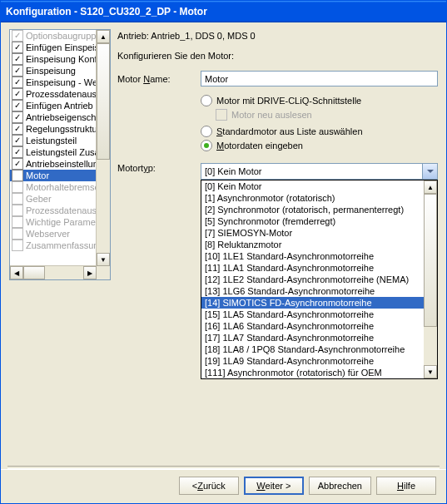  Describe the element at coordinates (340, 486) in the screenshot. I see `cancel-button: Abbrechen` at that location.